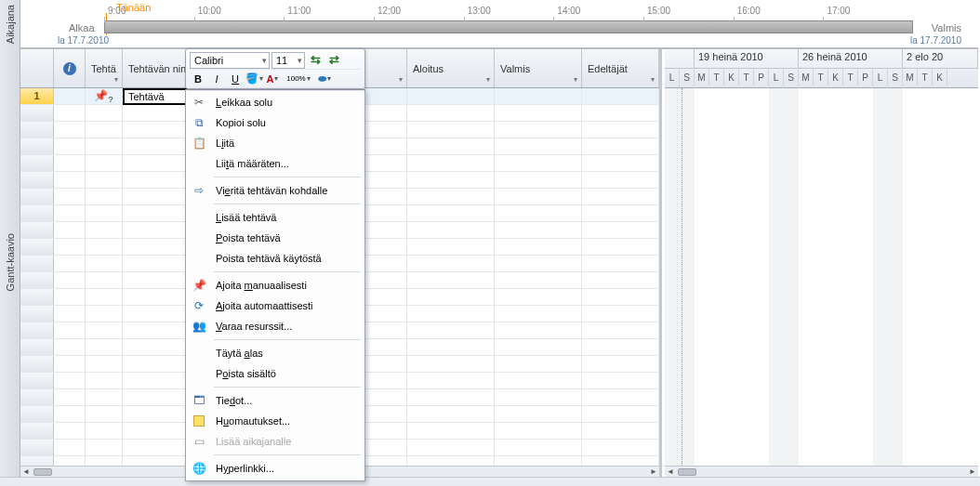 The image size is (980, 486). What do you see at coordinates (621, 97) in the screenshot?
I see `predecessors-cell` at bounding box center [621, 97].